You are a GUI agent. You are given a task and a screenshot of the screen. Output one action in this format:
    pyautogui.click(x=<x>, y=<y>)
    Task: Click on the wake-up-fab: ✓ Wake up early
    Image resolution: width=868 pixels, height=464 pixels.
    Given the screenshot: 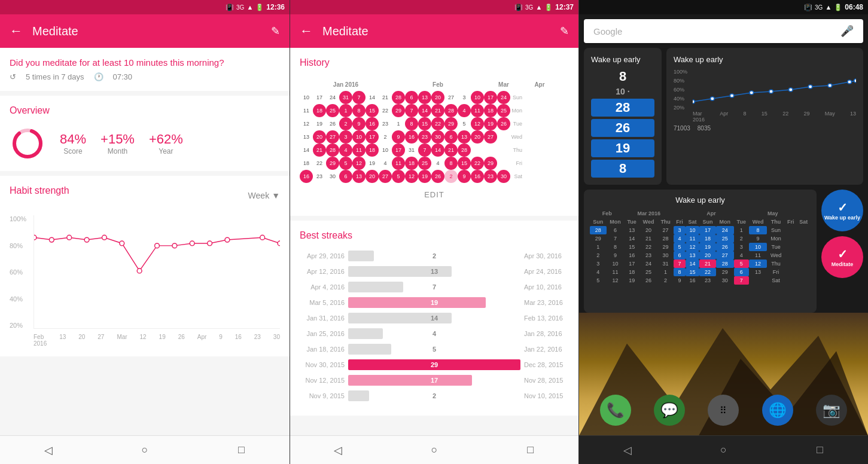 What is the action you would take?
    pyautogui.click(x=842, y=210)
    